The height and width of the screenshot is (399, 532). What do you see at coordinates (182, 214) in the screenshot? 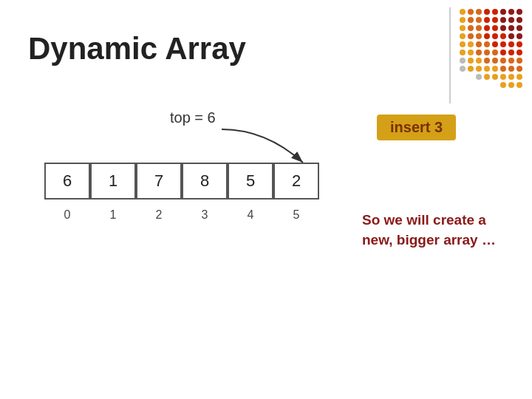
I see `array-indices: 012345` at bounding box center [182, 214].